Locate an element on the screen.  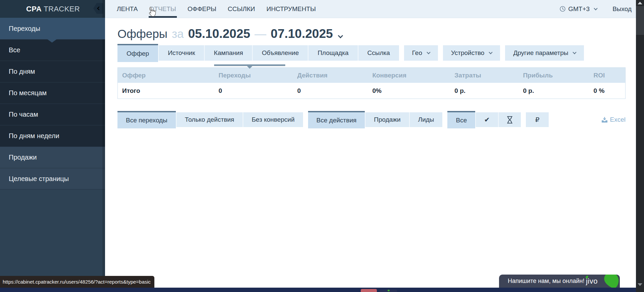
filter-group-status: Все✔ is located at coordinates (484, 120).